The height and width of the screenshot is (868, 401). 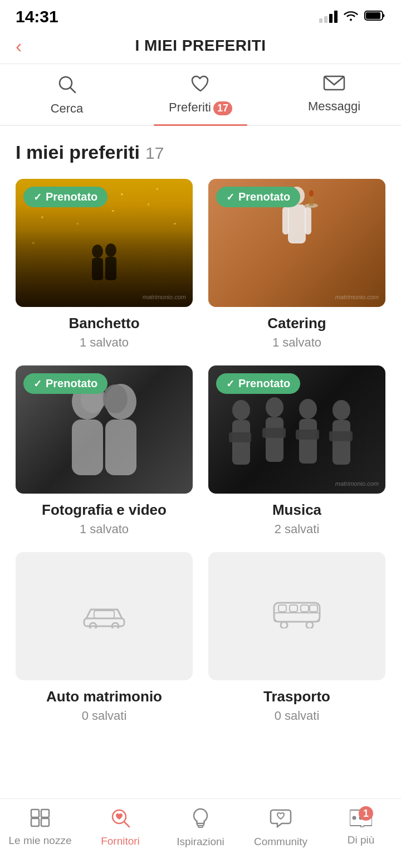 I want to click on tab-preferiti: Preferiti17, so click(x=200, y=99).